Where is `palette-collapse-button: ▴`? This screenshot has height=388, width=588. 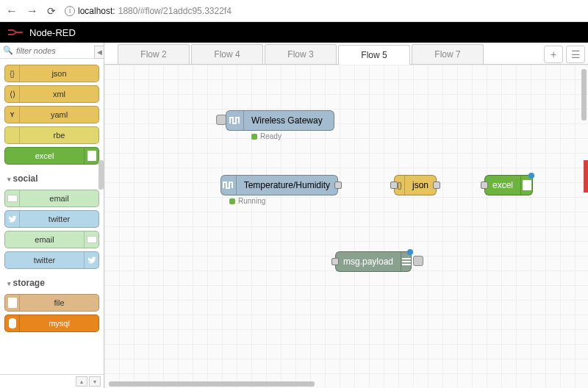
palette-collapse-button: ▴ is located at coordinates (82, 381).